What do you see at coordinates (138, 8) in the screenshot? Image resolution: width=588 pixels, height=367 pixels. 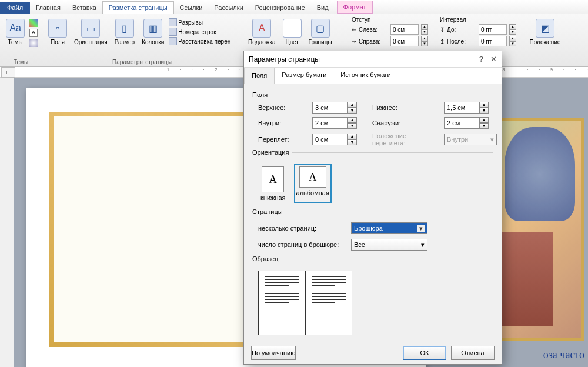 I see `tab-page-layout: Разметка страницы` at bounding box center [138, 8].